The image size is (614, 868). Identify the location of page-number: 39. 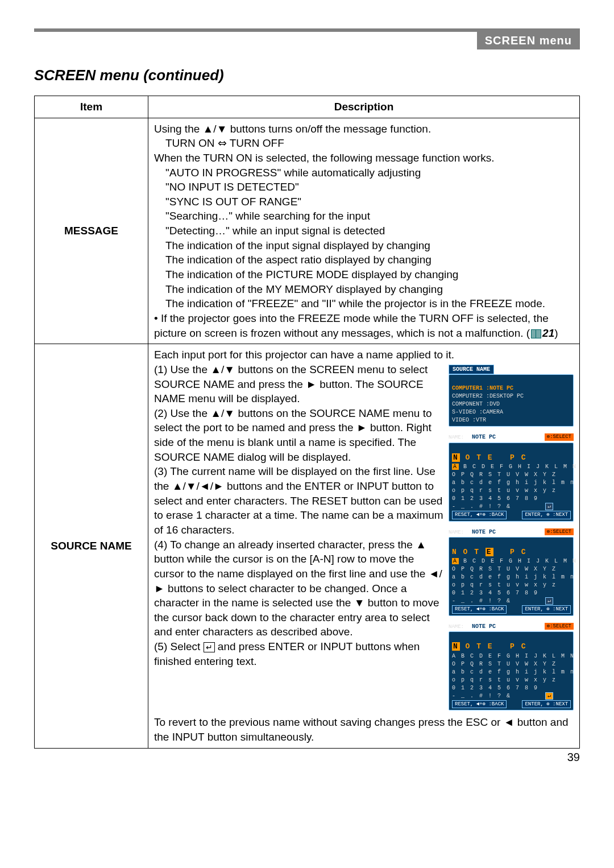
(307, 758).